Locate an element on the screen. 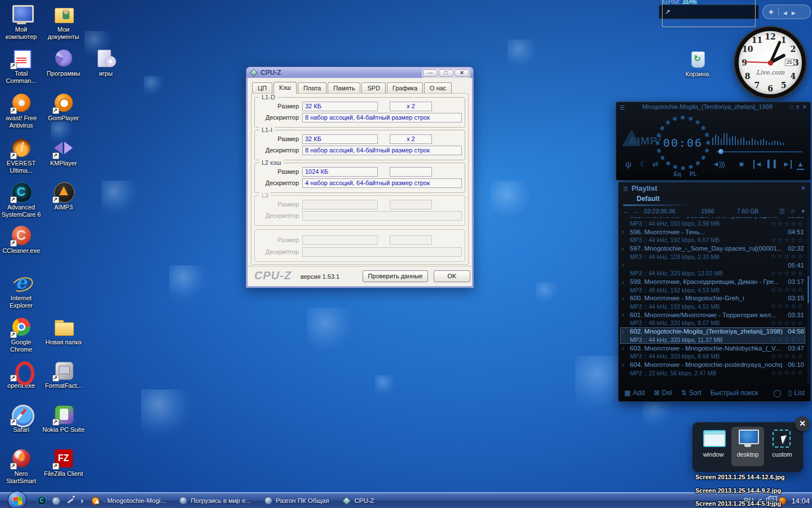 The height and width of the screenshot is (508, 812). desktop-icon-games: игры is located at coordinates (106, 62).